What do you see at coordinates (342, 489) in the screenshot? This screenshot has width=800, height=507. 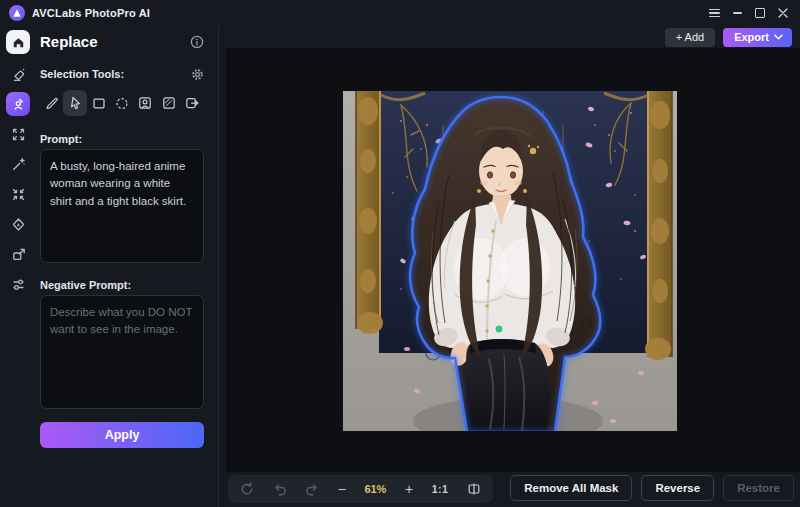 I see `zoom-out-button: −` at bounding box center [342, 489].